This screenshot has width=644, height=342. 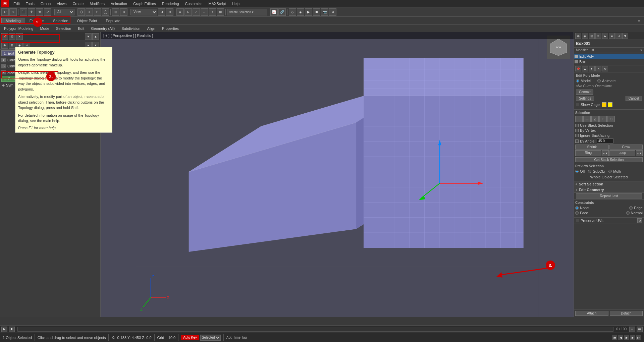 I want to click on lp-close-btn: ✕, so click(x=19, y=37).